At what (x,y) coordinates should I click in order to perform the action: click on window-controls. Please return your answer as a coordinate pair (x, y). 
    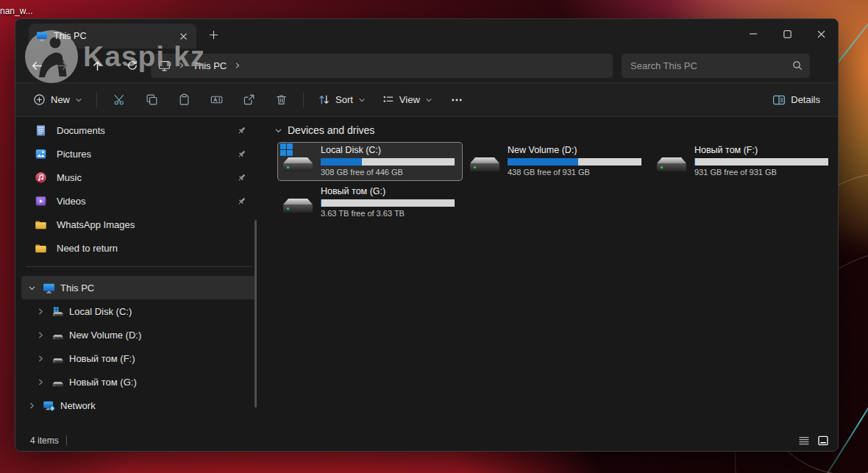
    Looking at the image, I should click on (787, 34).